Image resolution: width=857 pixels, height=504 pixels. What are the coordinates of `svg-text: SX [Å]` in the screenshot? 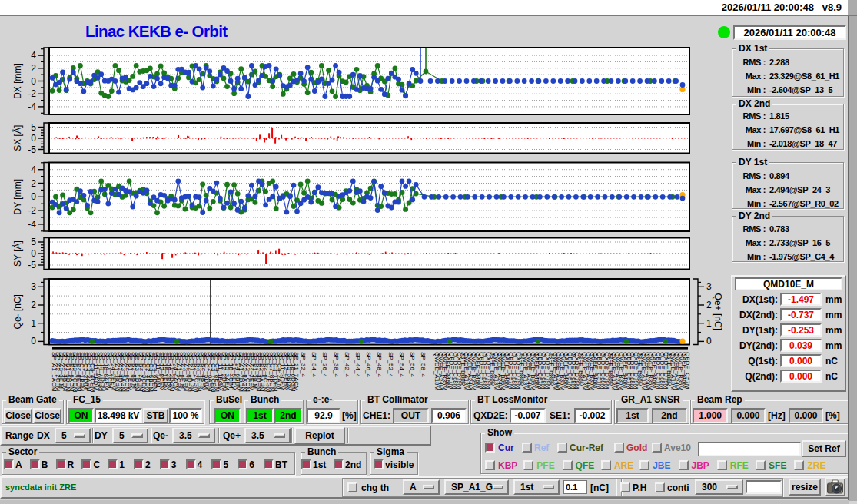 It's located at (17, 138).